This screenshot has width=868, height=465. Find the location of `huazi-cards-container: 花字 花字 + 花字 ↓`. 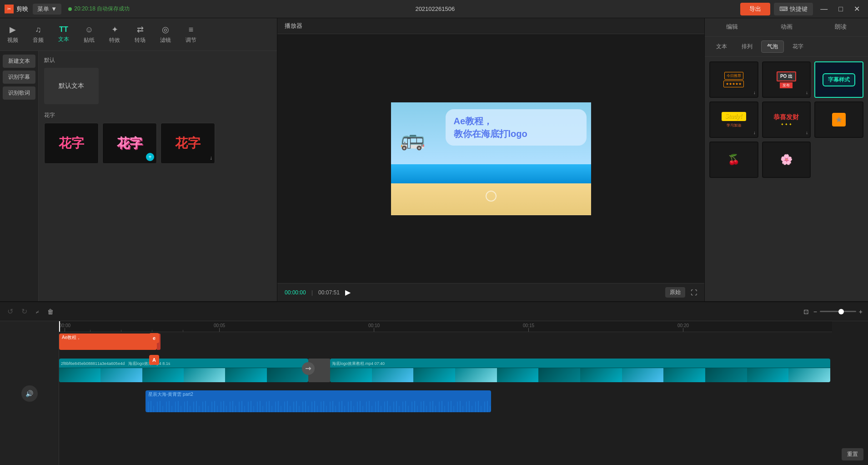

huazi-cards-container: 花字 花字 + 花字 ↓ is located at coordinates (158, 143).